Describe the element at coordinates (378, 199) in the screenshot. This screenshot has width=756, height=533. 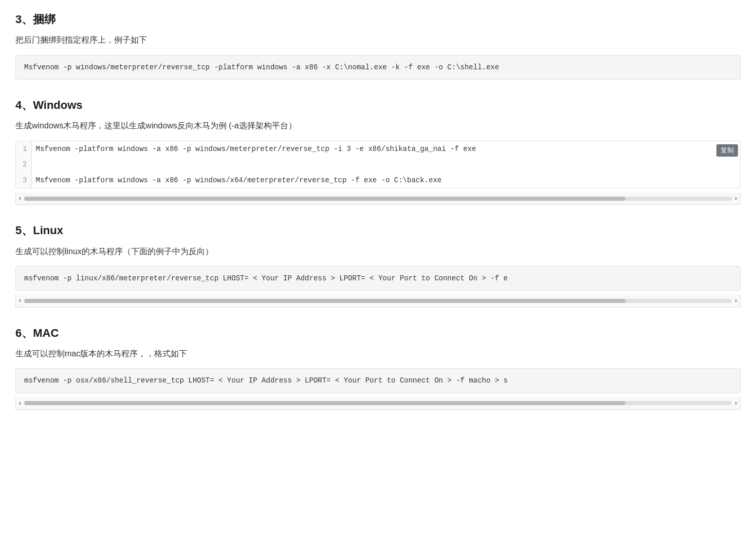
I see `section-4-scrollbar: ‹ ›` at that location.